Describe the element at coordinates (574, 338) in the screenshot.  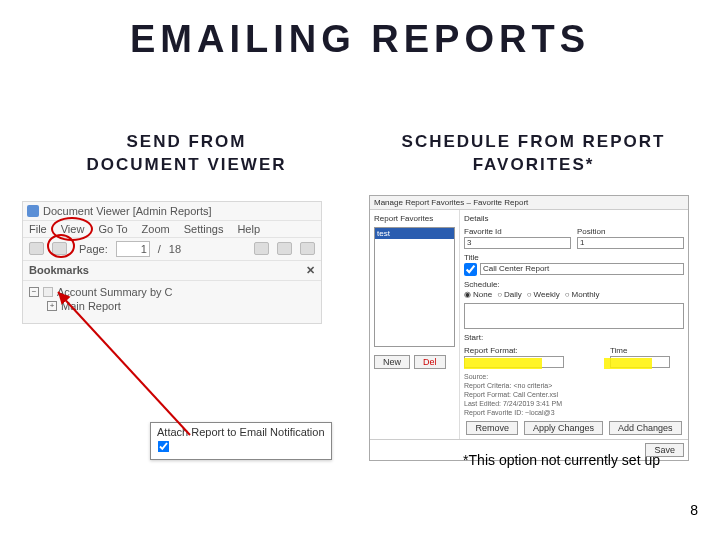
I see `start-label: Start:` at that location.